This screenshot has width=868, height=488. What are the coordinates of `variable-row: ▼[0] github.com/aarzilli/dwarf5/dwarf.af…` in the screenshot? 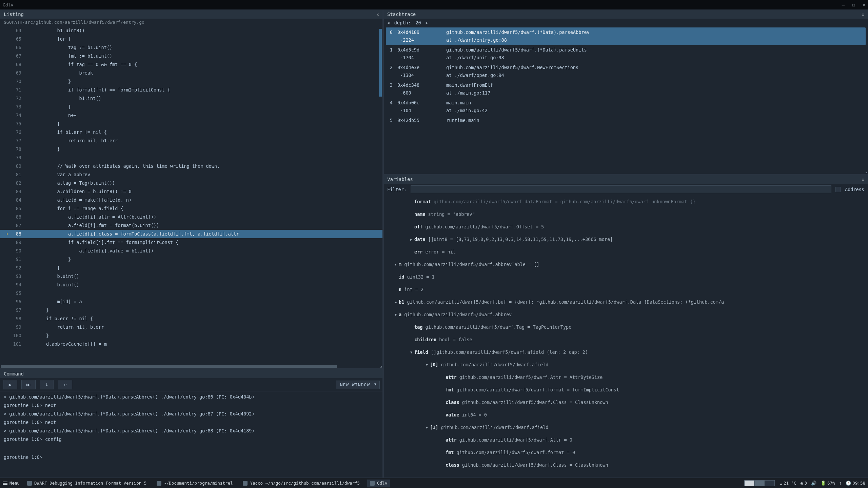 It's located at (626, 365).